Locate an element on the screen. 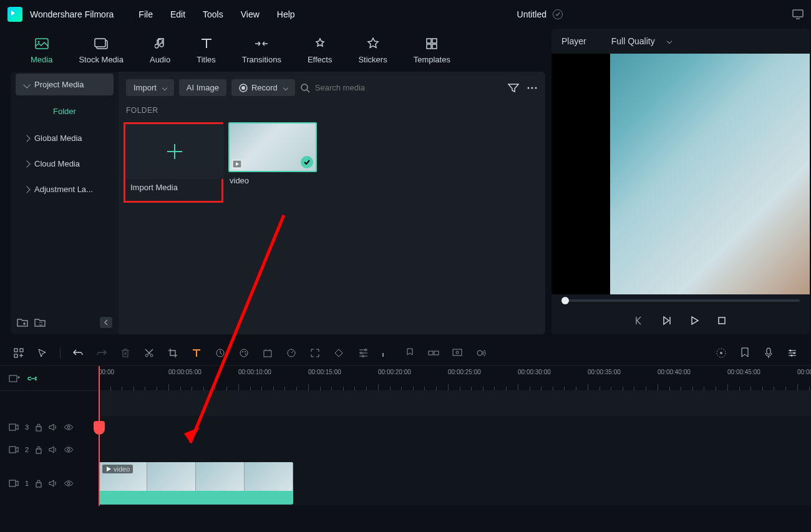  player-label: Player is located at coordinates (574, 41).